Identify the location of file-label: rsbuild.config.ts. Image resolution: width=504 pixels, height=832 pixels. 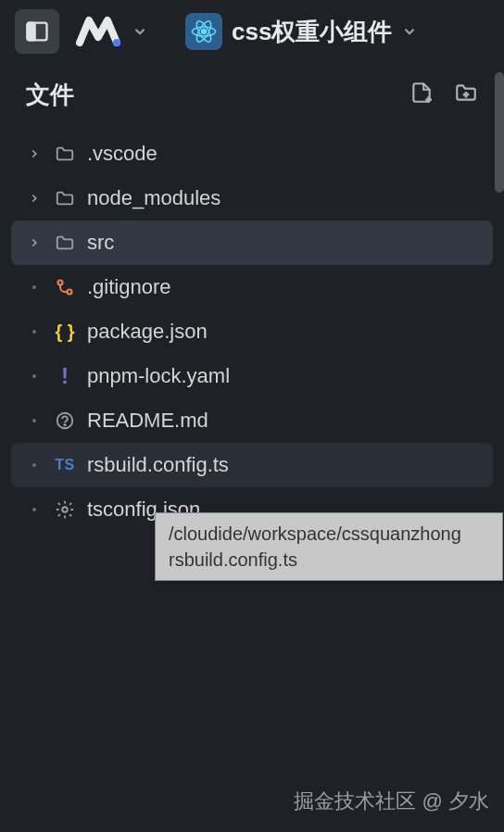
(158, 465).